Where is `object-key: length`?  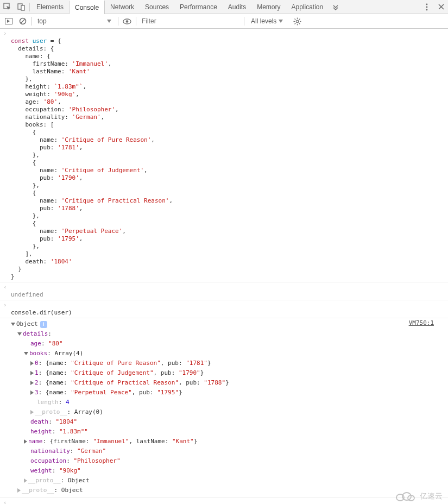
object-key: length is located at coordinates (48, 402).